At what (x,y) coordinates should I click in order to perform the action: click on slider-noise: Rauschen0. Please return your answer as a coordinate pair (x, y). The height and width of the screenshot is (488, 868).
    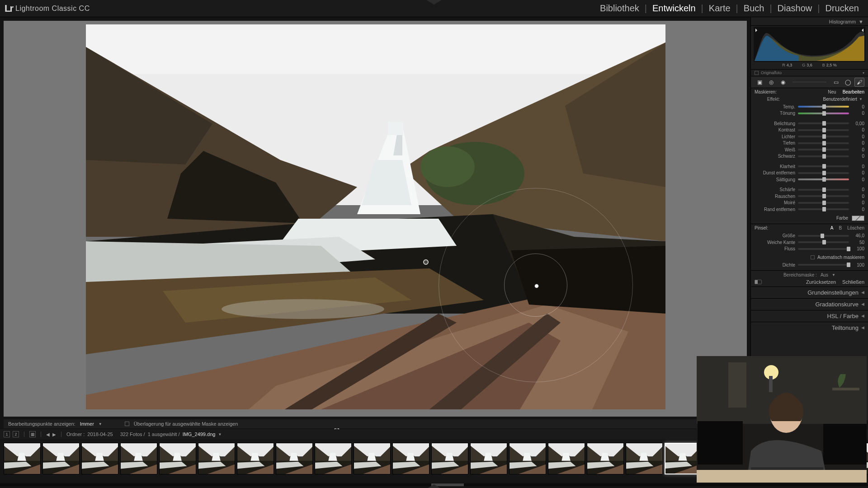
    Looking at the image, I should click on (809, 196).